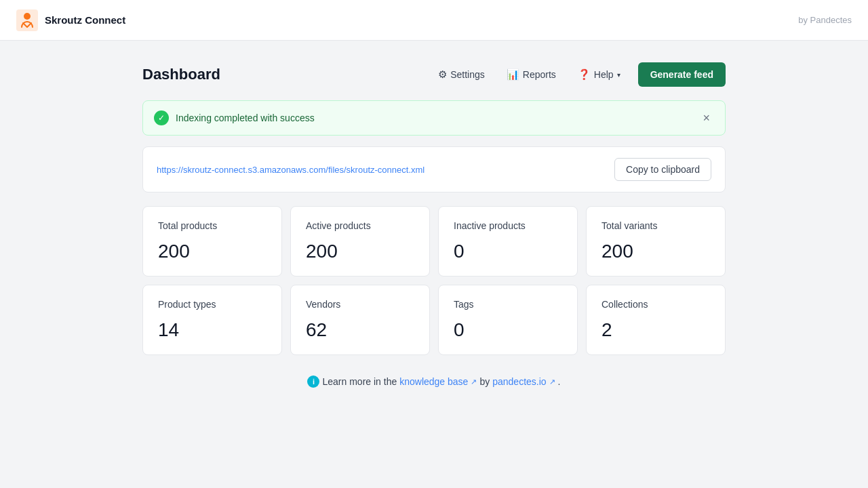 This screenshot has width=868, height=488. Describe the element at coordinates (85, 20) in the screenshot. I see `brand-name: Skroutz Connect` at that location.